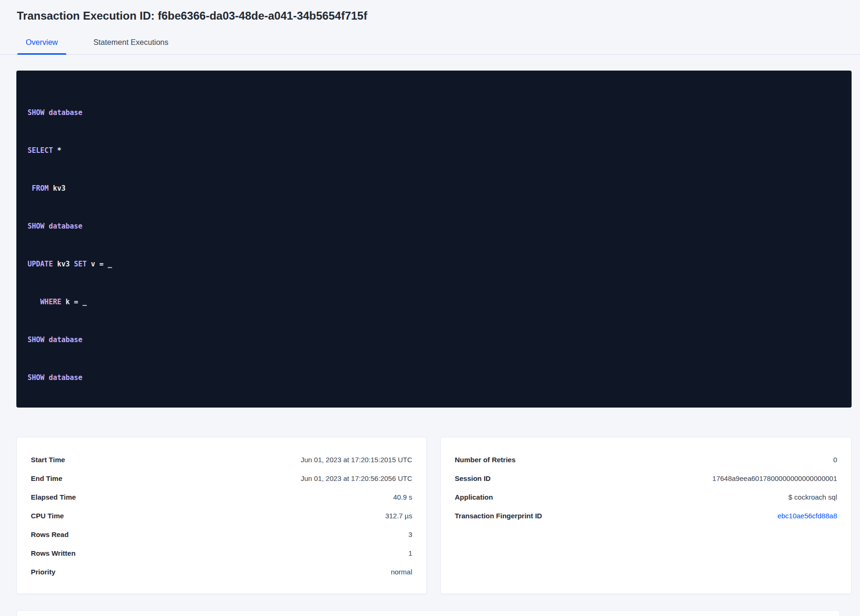 The width and height of the screenshot is (860, 616). I want to click on kv-label: Application, so click(474, 497).